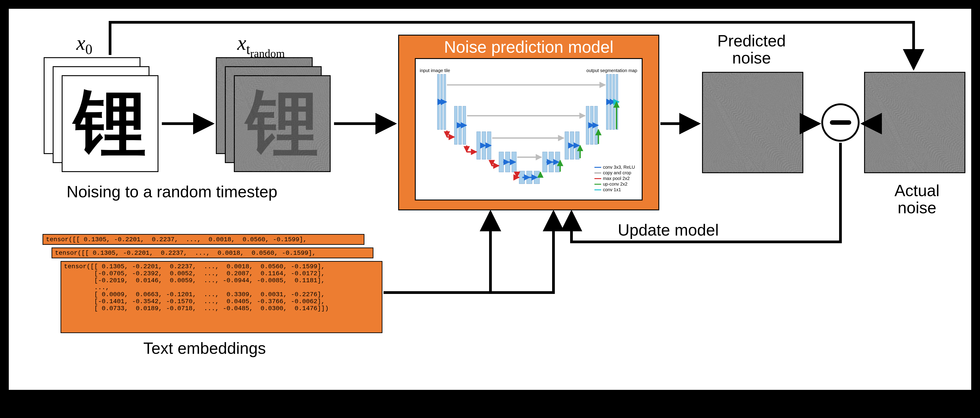 The image size is (980, 418). Describe the element at coordinates (172, 192) in the screenshot. I see `label-noising: Noising to a random timestep` at that location.